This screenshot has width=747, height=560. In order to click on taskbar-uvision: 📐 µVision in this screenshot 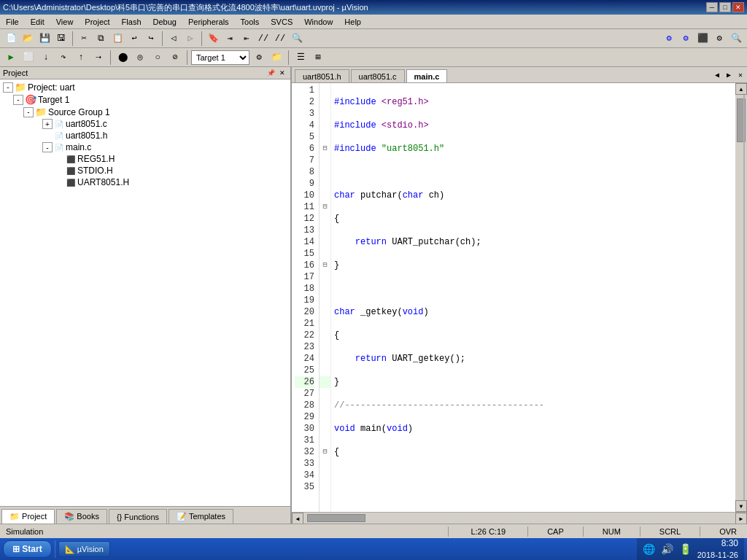, I will do `click(85, 549)`.